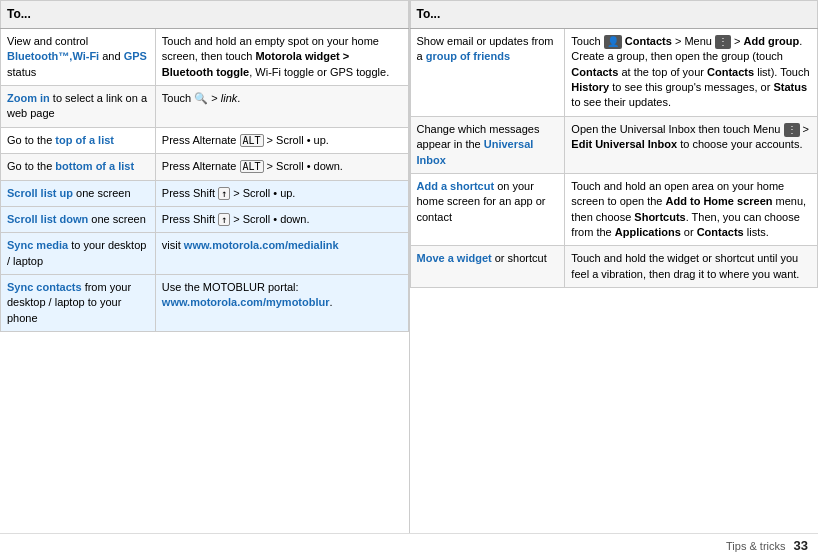 The image size is (818, 557). What do you see at coordinates (614, 267) in the screenshot?
I see `table-row: Move a widget or shortcut Touch and hold…` at bounding box center [614, 267].